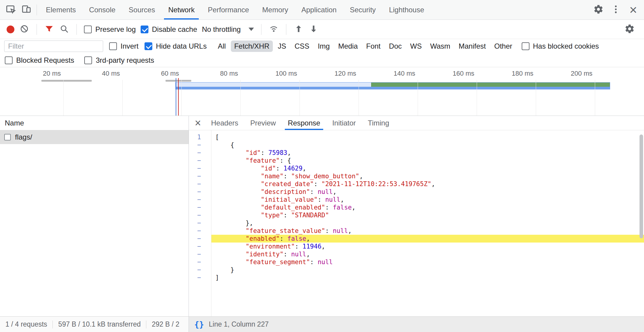 This screenshot has width=644, height=332. I want to click on code-line: − "created_date": "2021-11-12T10:22:53.4…, so click(416, 184).